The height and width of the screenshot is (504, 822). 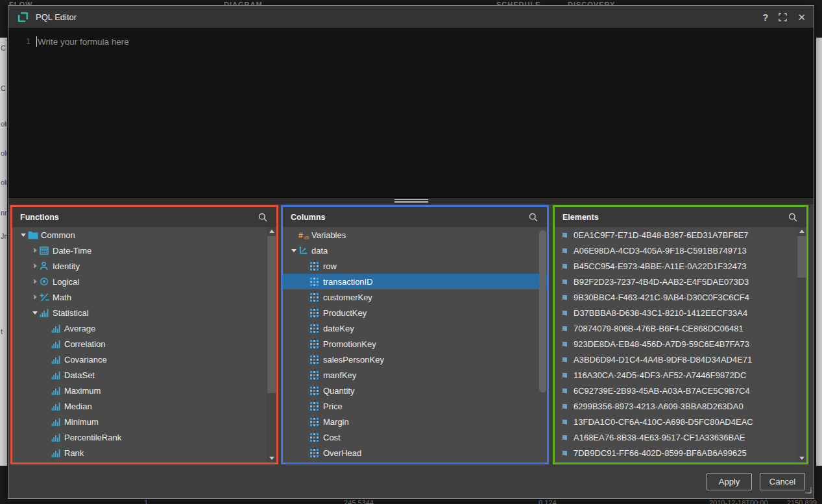 What do you see at coordinates (415, 375) in the screenshot?
I see `tree-item-manfKey: manfKey` at bounding box center [415, 375].